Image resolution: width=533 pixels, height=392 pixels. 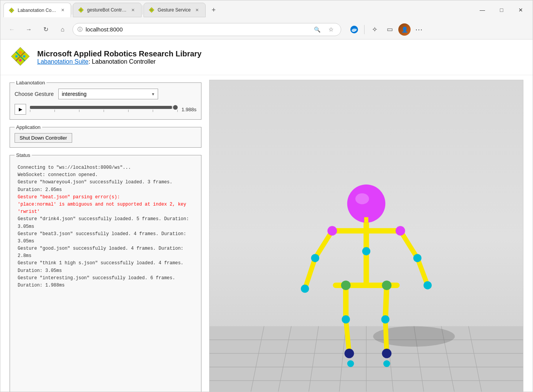 I want to click on tab-gesture-service: Gesture Service ✕, so click(x=175, y=10).